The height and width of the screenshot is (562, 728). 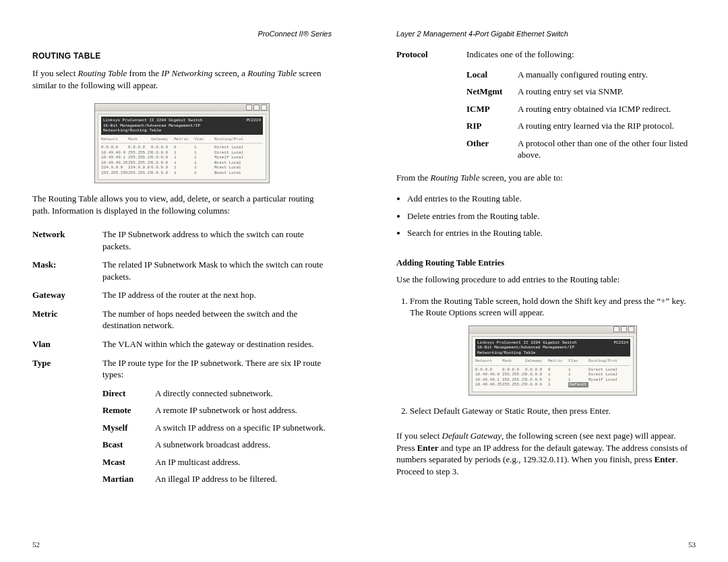 I want to click on subdef-term: Myself, so click(x=126, y=428).